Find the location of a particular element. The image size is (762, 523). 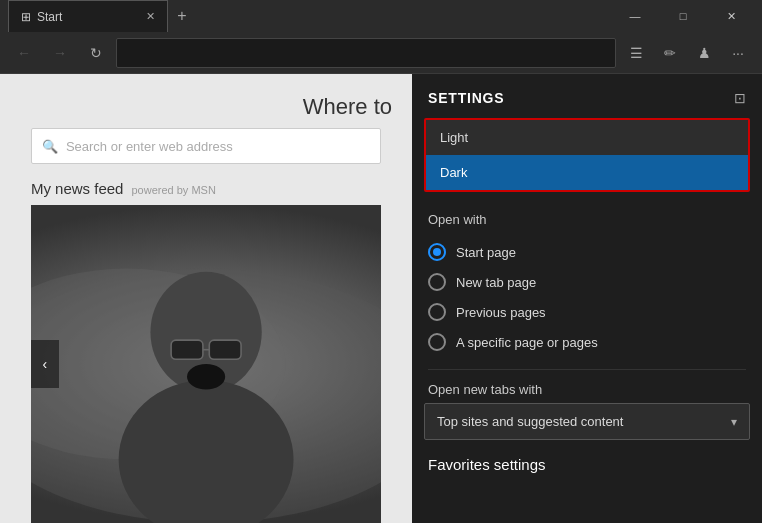

settings-header: SETTINGS ⊡ is located at coordinates (587, 96).